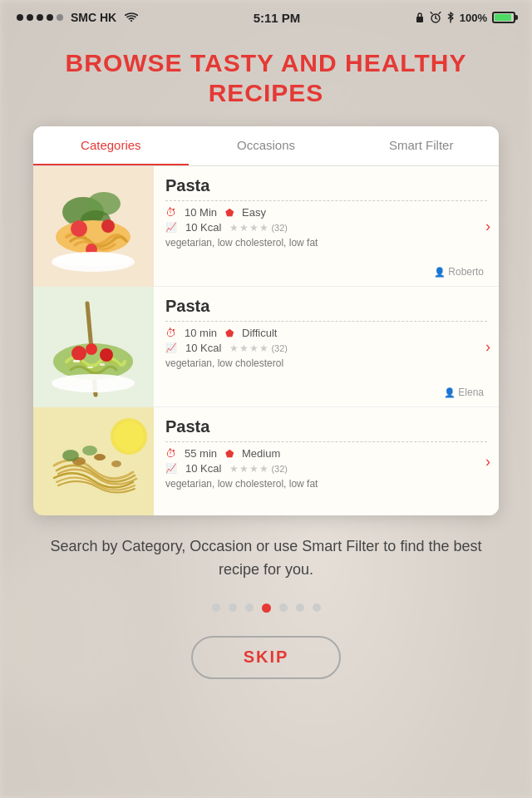  Describe the element at coordinates (326, 332) in the screenshot. I see `recipe-meta-time: ⏱ 10 min ⬟ Difficult` at that location.